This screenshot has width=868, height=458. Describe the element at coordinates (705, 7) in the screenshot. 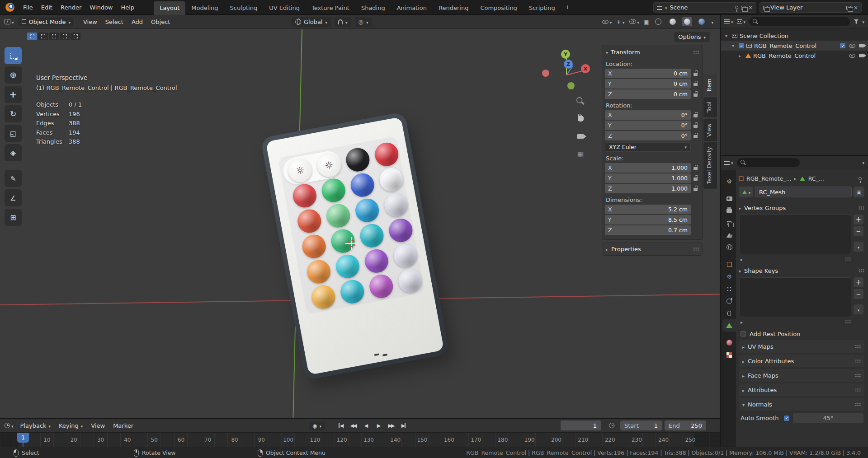

I see `scene-selector: Scene` at that location.